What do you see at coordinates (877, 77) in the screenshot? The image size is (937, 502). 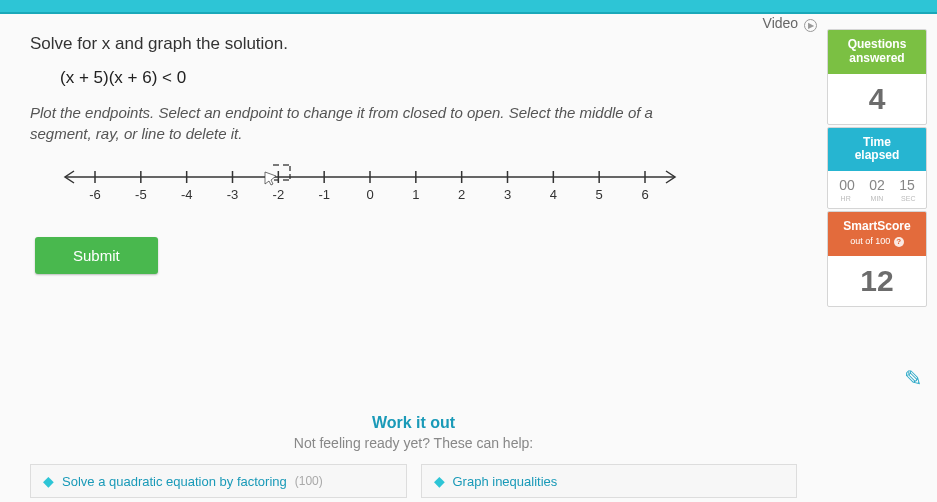 I see `questions-card: Questions answered 4` at bounding box center [877, 77].